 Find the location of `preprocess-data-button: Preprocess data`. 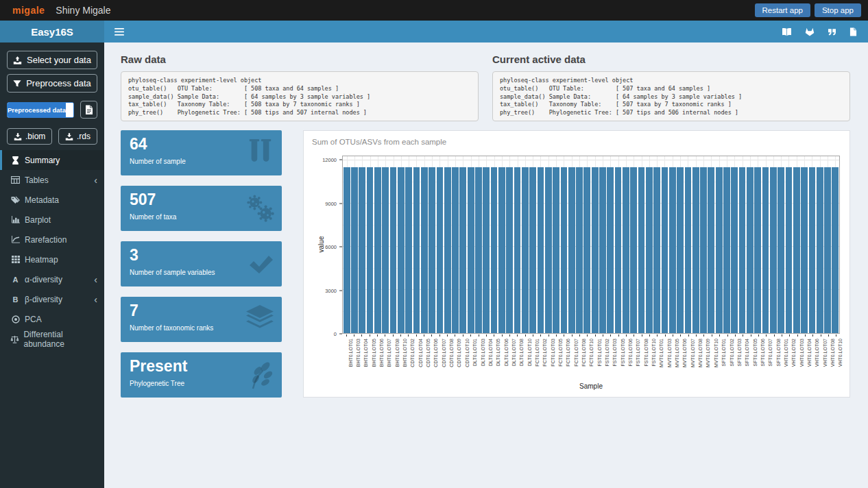

preprocess-data-button: Preprocess data is located at coordinates (52, 84).